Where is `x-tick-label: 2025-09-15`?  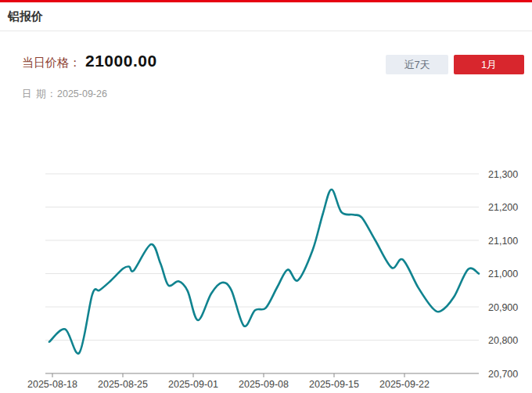
x-tick-label: 2025-09-15 is located at coordinates (334, 384).